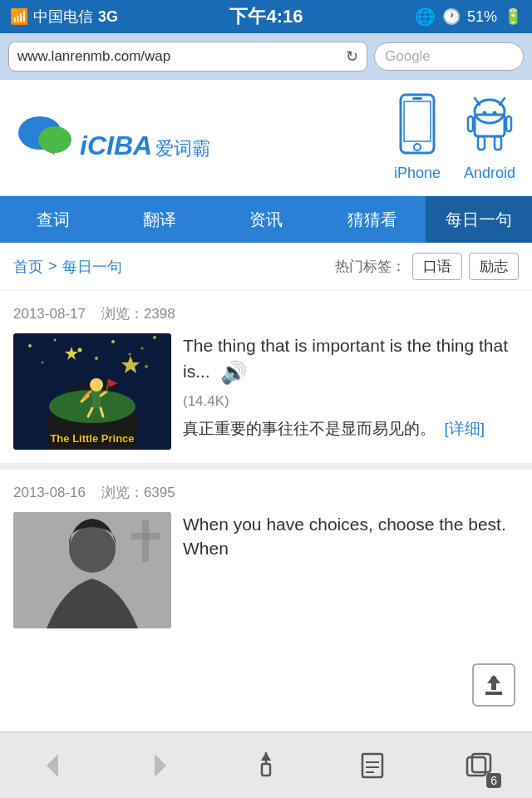 The height and width of the screenshot is (798, 532). I want to click on reload-icon: ↻, so click(352, 57).